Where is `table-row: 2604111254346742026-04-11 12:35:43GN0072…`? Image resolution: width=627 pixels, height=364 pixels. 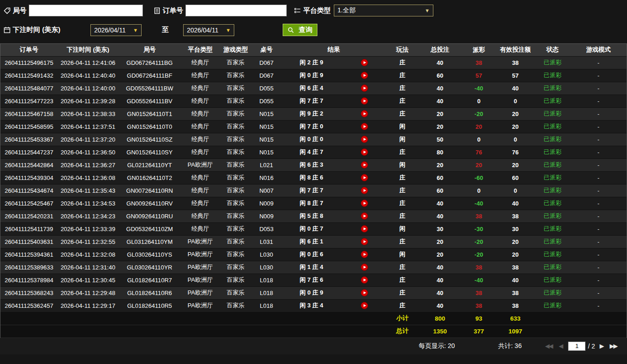 table-row: 2604111254346742026-04-11 12:35:43GN0072… is located at coordinates (313, 190).